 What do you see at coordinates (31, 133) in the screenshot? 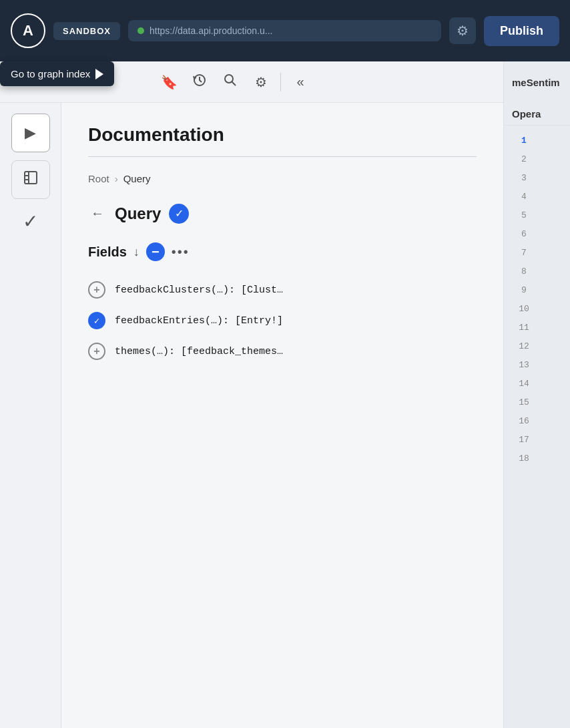
I see `play-panel-button: ▶` at bounding box center [31, 133].